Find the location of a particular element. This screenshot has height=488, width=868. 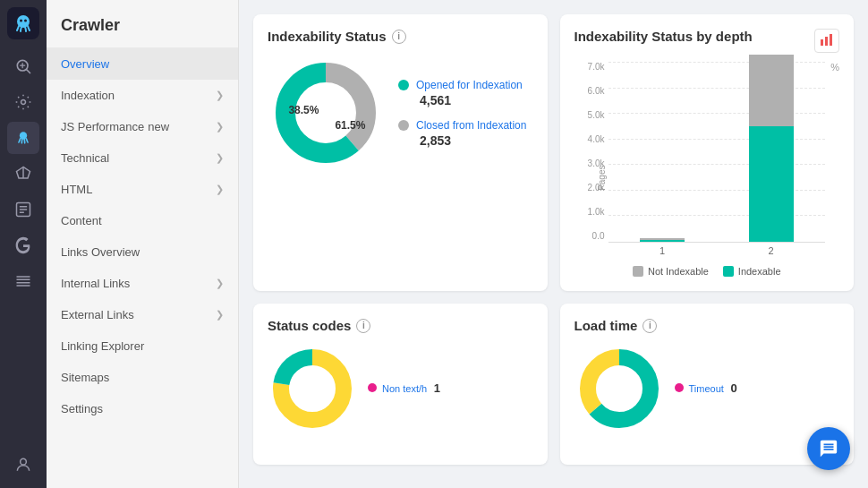

swatch-not-indexable is located at coordinates (638, 271).